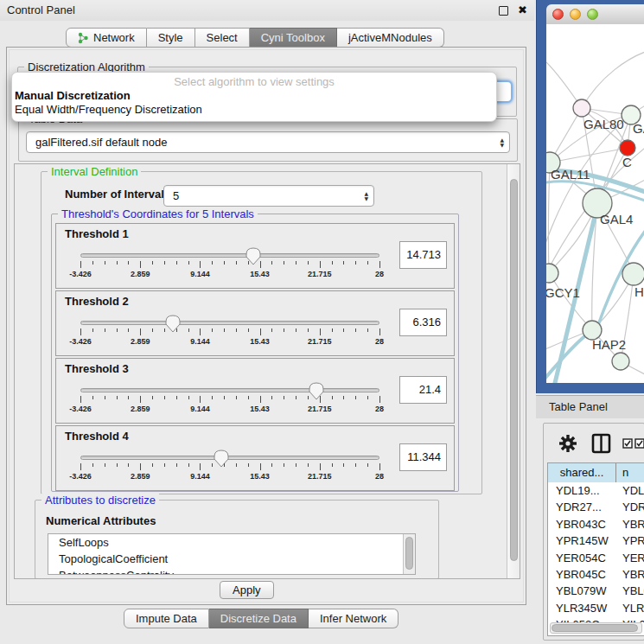  Describe the element at coordinates (255, 391) in the screenshot. I see `threshold-panel-3: Threshold 3-3.4262.8599.14415.4321.71528…` at that location.